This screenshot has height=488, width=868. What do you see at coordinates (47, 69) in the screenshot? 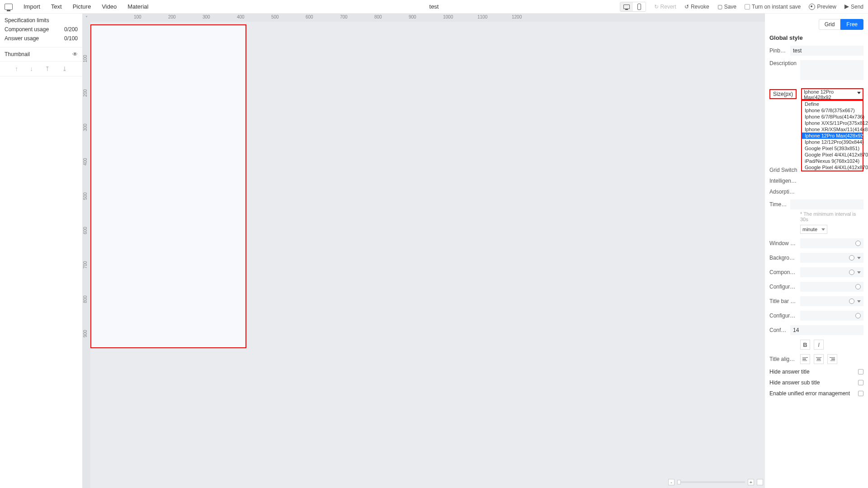
I see `move-top-icon: ⤒` at bounding box center [47, 69].